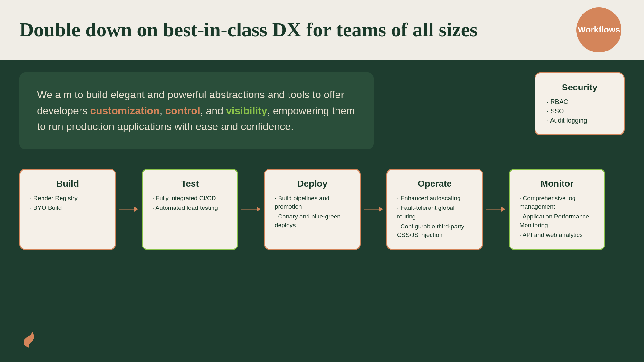  I want to click on test-item-1: Fully integrated CI/CD, so click(190, 198).